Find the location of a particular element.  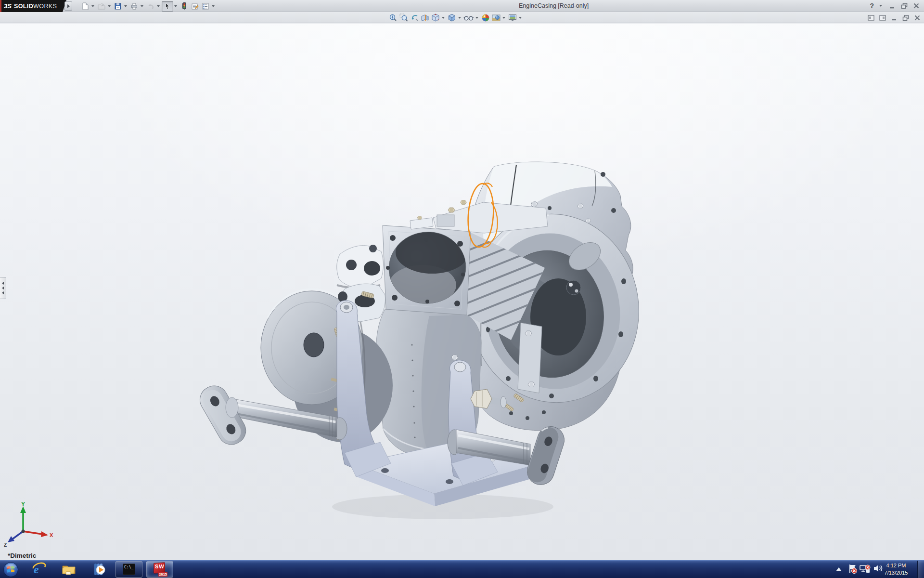

display-style-dropdown is located at coordinates (460, 18).